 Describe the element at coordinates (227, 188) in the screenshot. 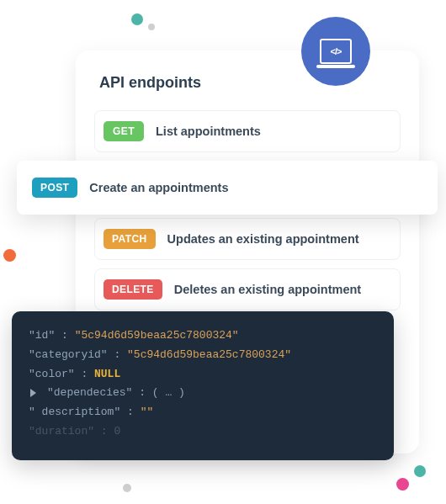

I see `endpoint-row-post: POST Create an appointments` at that location.